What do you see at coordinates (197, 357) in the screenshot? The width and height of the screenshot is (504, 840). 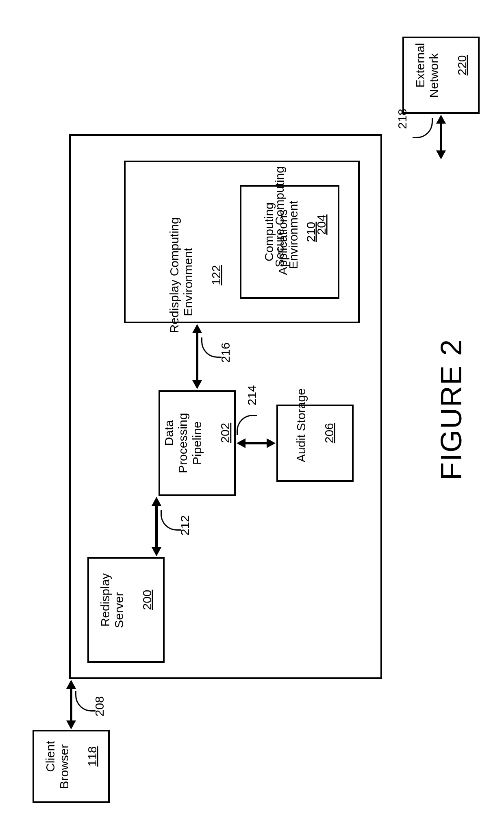 I see `connector-216-line` at bounding box center [197, 357].